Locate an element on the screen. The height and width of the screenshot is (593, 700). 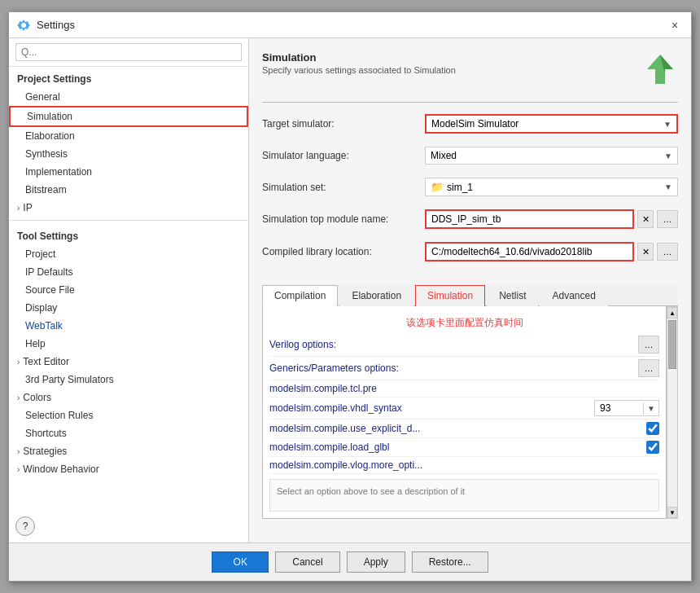
sidebar-item-ip-defaults: IP Defaults is located at coordinates (129, 272).